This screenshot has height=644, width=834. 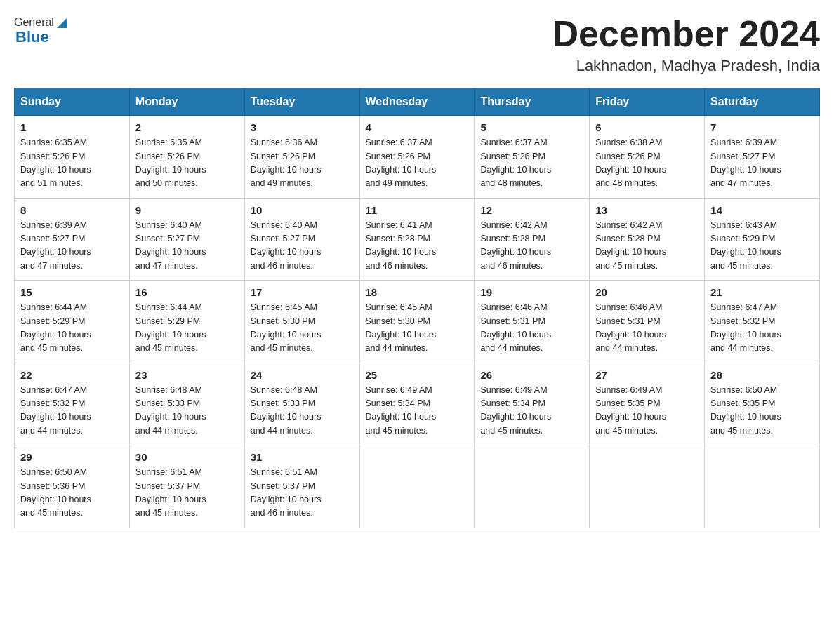 What do you see at coordinates (72, 457) in the screenshot?
I see `day-number: 29` at bounding box center [72, 457].